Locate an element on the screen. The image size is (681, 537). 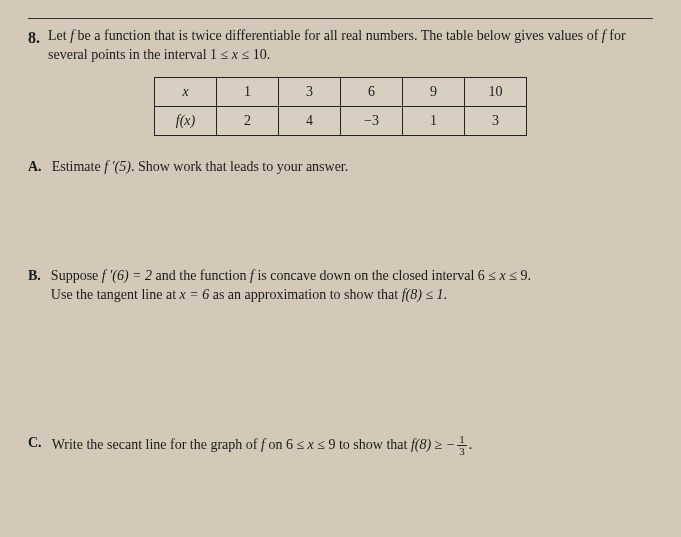
pb-1b: and the function is located at coordinates (201, 276).